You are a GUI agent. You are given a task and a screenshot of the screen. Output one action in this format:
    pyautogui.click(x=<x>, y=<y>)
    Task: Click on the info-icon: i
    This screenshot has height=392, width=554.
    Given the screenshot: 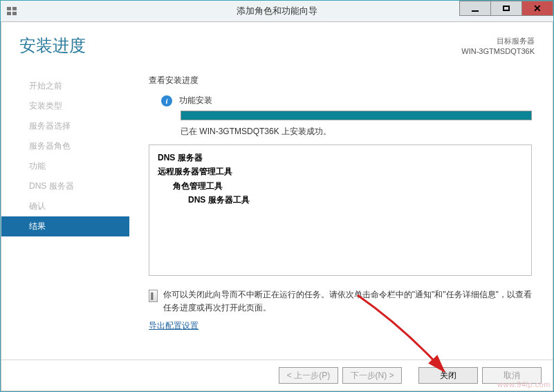 What is the action you would take?
    pyautogui.click(x=167, y=101)
    